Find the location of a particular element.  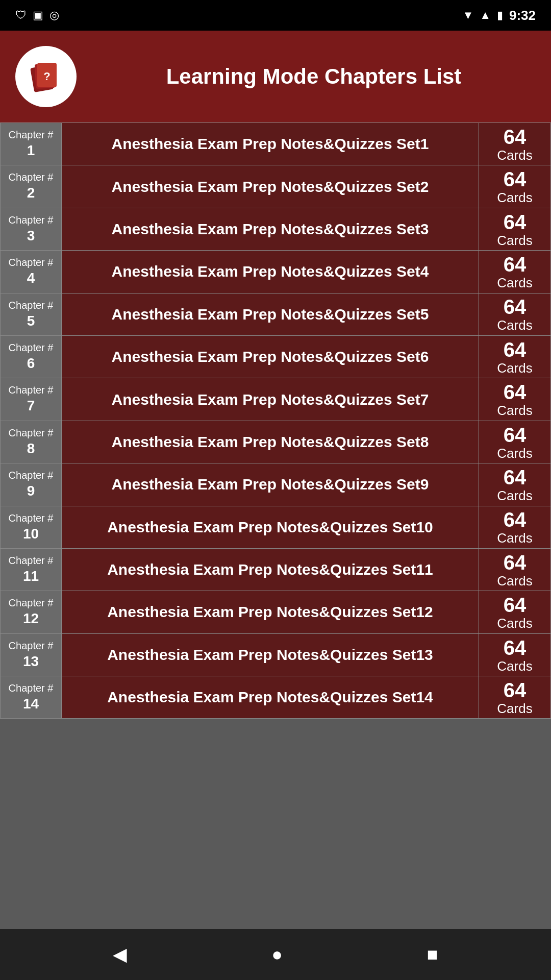

table-row: Chapter # 2 Anesthesia Exam Prep Notes&Q… is located at coordinates (276, 186).